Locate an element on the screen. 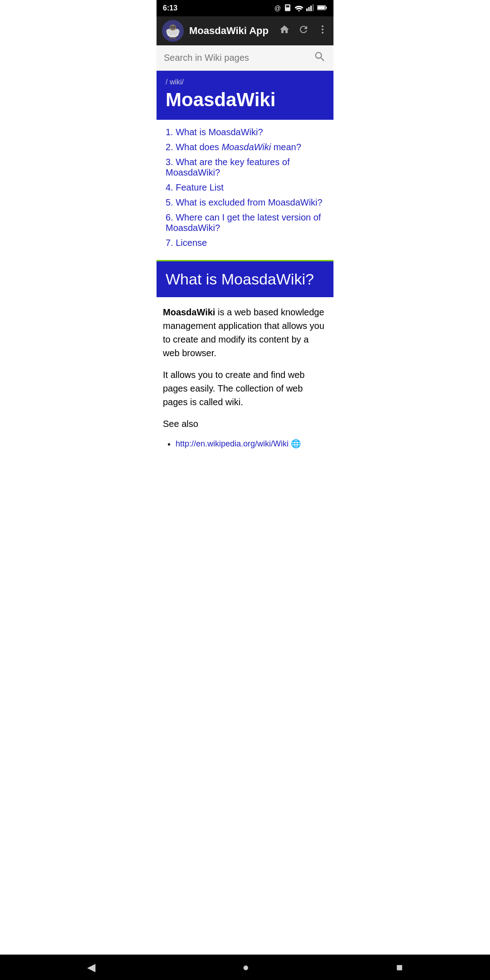 The width and height of the screenshot is (490, 980). app-title: MoasdaWiki App is located at coordinates (234, 31).